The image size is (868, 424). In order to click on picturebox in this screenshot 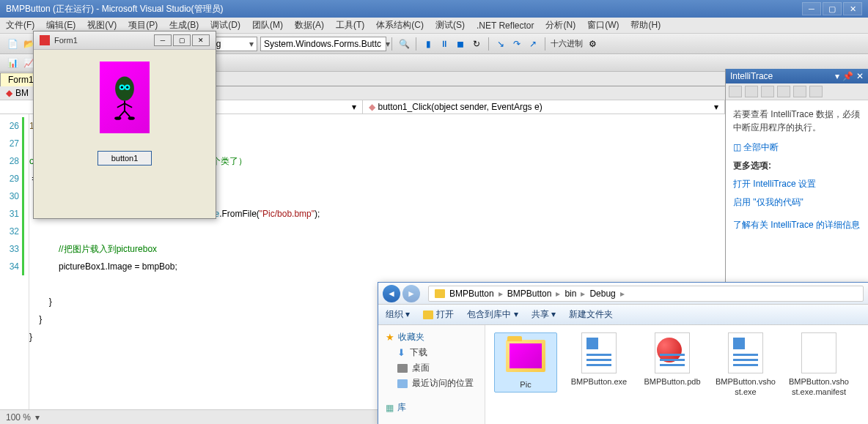, I will do `click(125, 97)`.